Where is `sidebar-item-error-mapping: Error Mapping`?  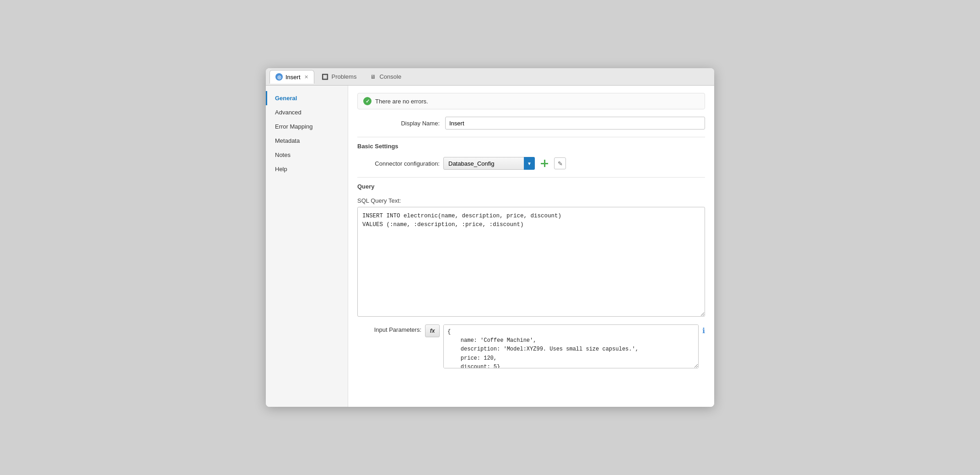
sidebar-item-error-mapping: Error Mapping is located at coordinates (307, 126).